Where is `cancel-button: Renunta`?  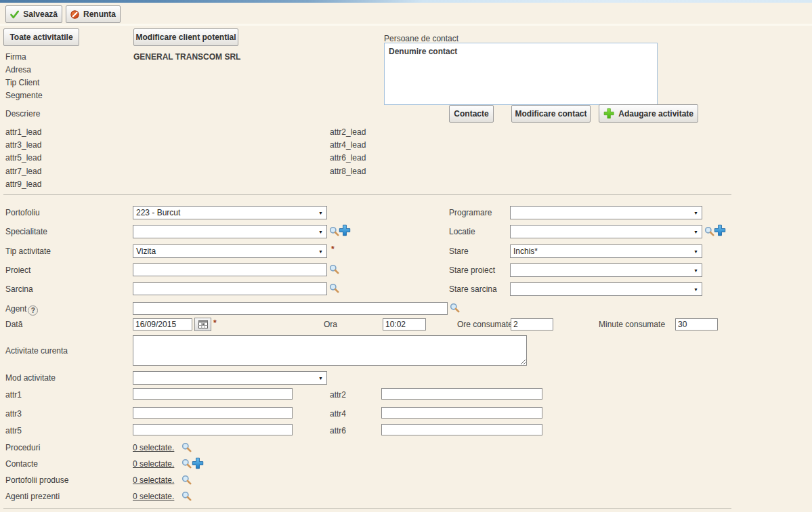 cancel-button: Renunta is located at coordinates (93, 14).